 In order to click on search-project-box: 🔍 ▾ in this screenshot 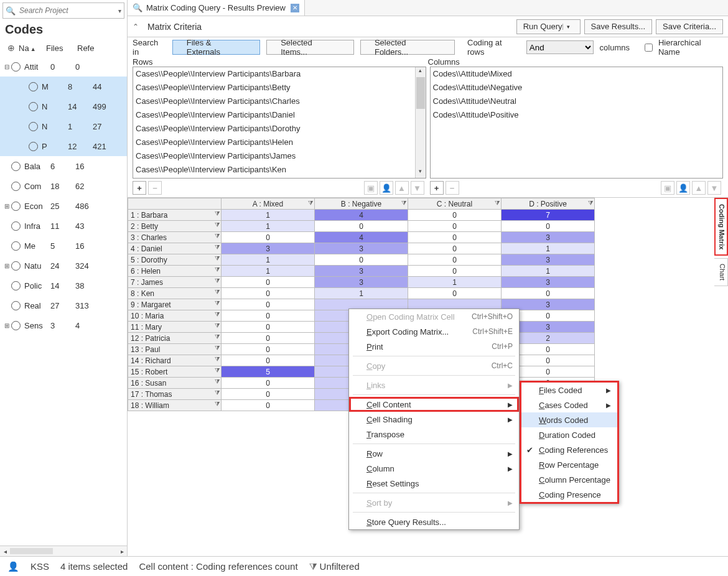, I will do `click(63, 11)`.